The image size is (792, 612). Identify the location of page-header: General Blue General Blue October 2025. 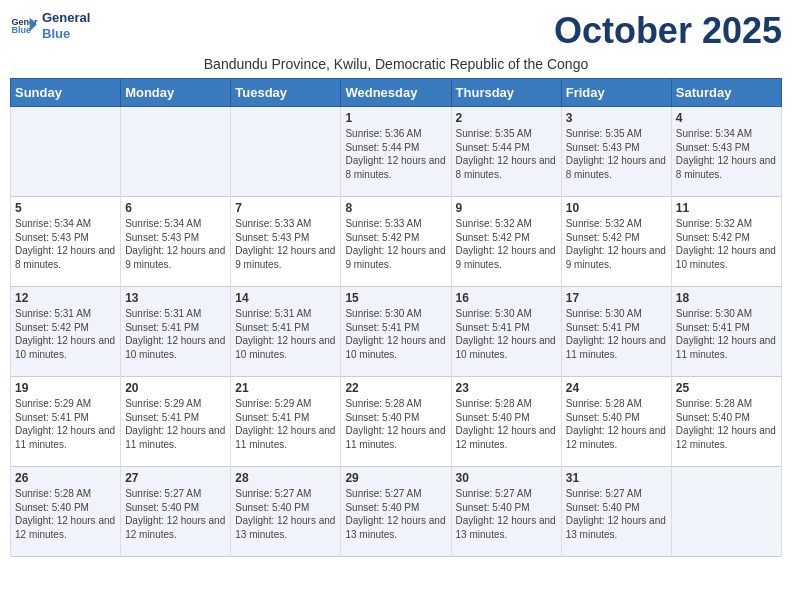
(396, 31).